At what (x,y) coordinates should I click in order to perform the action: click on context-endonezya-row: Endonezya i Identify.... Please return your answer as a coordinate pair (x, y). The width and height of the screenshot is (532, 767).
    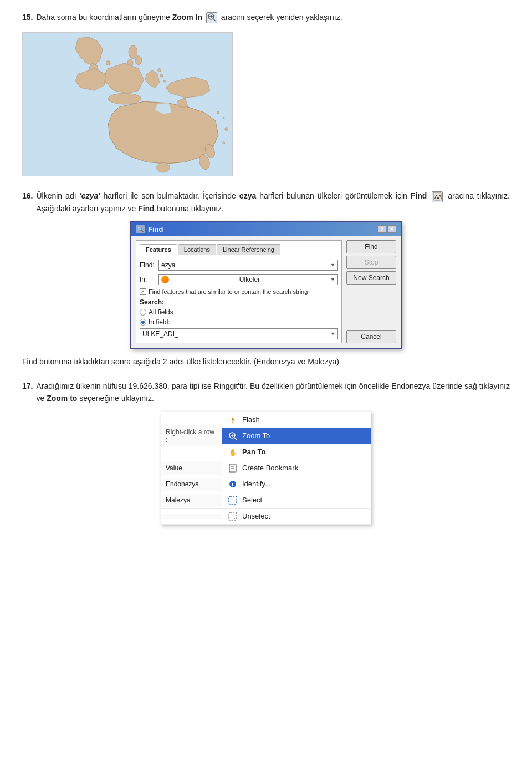
    Looking at the image, I should click on (266, 485).